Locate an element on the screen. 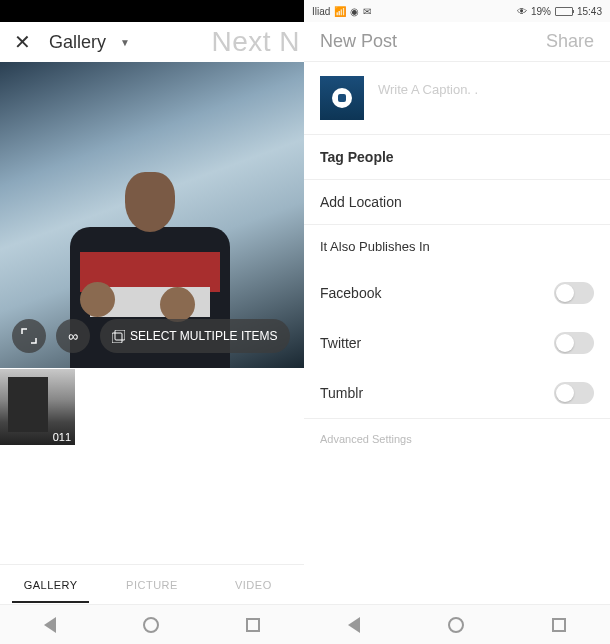 The image size is (610, 644). tab-video: VIDEO is located at coordinates (254, 585).